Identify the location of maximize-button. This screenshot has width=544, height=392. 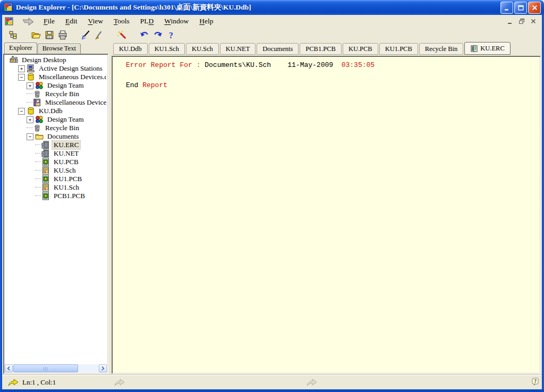
(521, 7).